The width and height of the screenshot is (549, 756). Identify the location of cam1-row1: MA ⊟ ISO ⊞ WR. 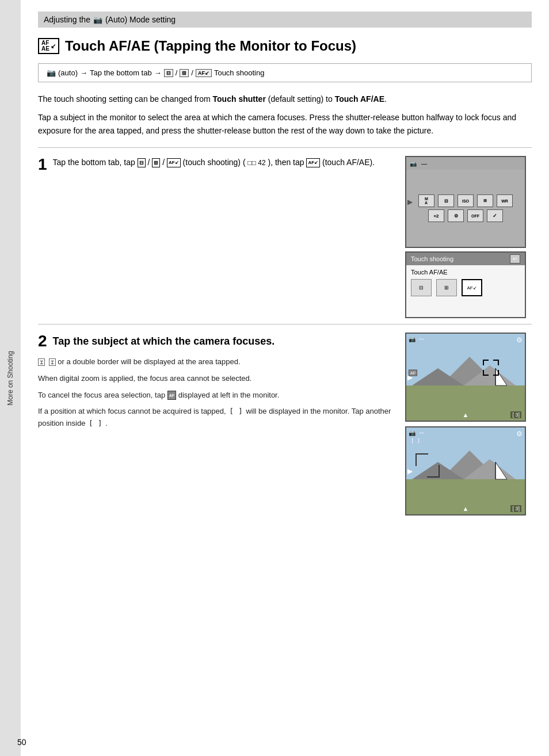
(466, 201).